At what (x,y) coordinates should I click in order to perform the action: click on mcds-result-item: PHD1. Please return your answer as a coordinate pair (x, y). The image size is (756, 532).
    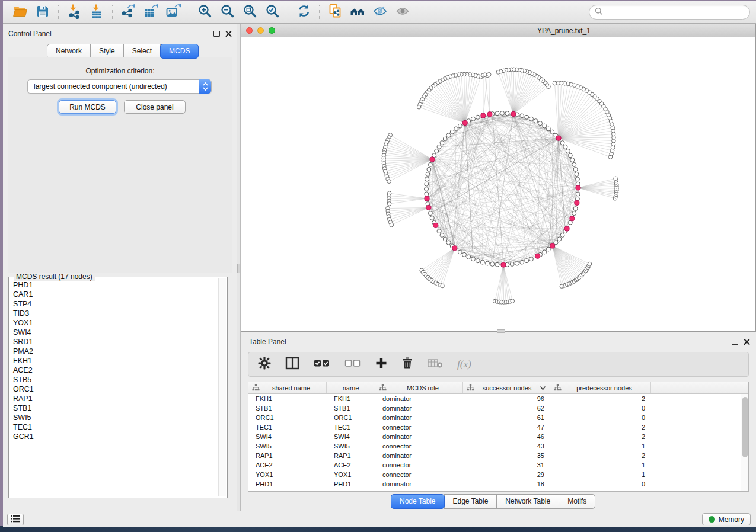
    Looking at the image, I should click on (114, 285).